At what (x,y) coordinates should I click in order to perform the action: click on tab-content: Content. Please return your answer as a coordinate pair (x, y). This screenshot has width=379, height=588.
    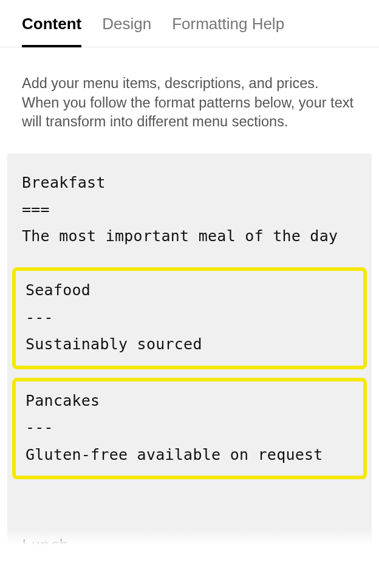
    Looking at the image, I should click on (52, 30).